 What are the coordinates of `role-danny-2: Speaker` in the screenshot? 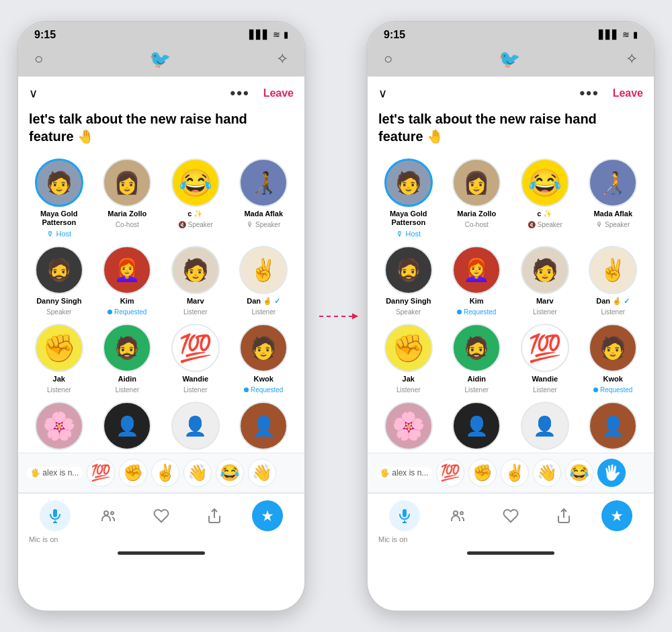 It's located at (409, 312).